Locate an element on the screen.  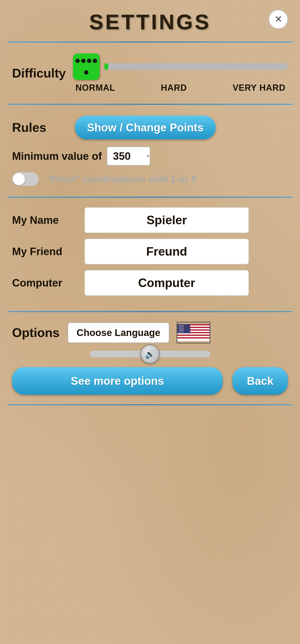
my-friend-input is located at coordinates (167, 252).